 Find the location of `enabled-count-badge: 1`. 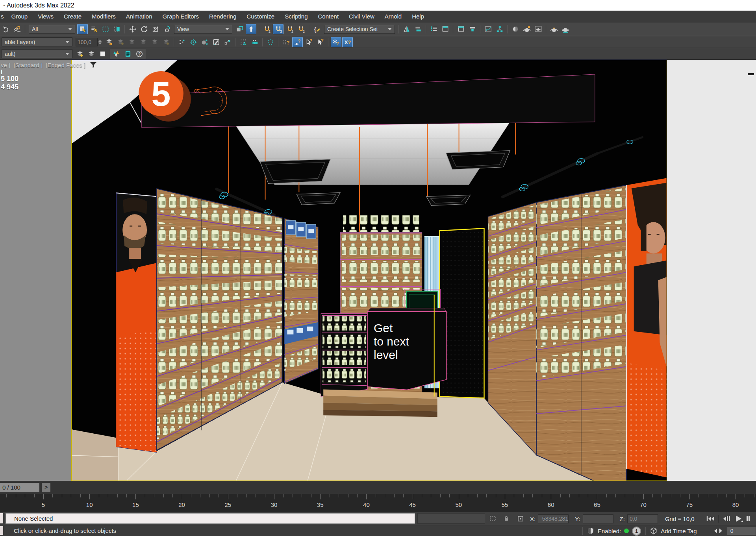

enabled-count-badge: 1 is located at coordinates (636, 531).